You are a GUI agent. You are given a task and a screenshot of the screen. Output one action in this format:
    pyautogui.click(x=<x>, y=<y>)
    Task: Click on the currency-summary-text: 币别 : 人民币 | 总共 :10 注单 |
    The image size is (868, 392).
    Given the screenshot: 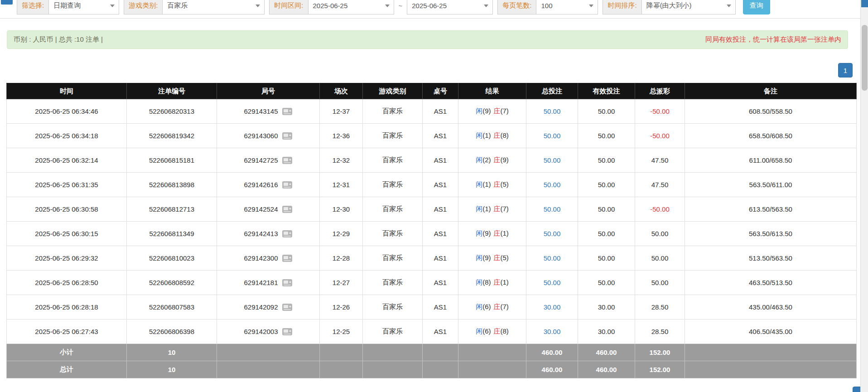 What is the action you would take?
    pyautogui.click(x=58, y=40)
    